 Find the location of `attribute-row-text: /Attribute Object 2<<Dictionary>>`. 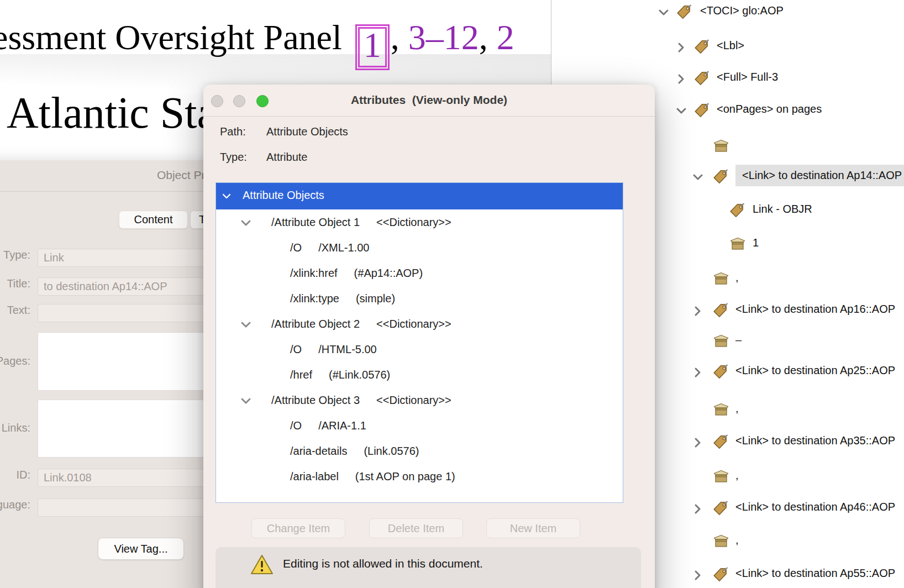

attribute-row-text: /Attribute Object 2<<Dictionary>> is located at coordinates (361, 324).